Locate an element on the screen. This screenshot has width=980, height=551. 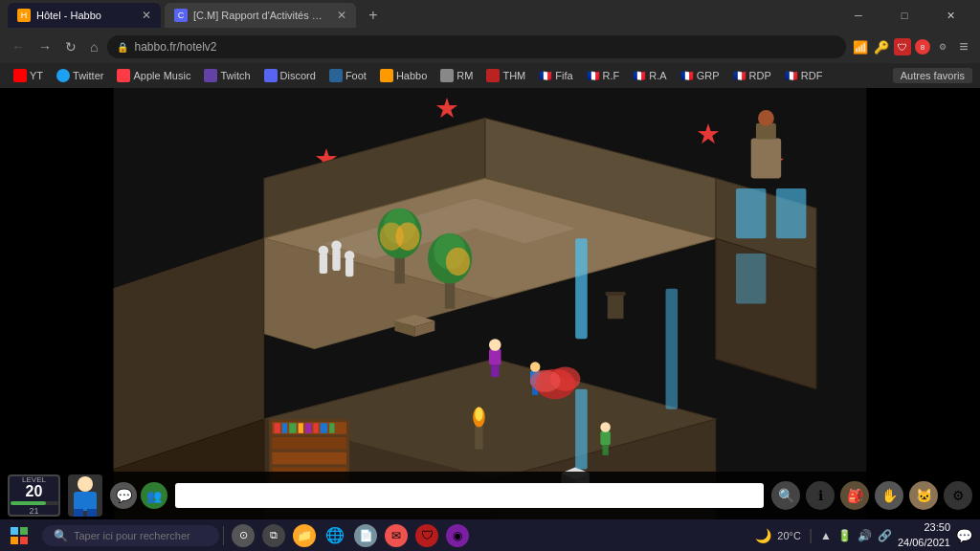
bookmark-favicon-thm is located at coordinates (493, 76).